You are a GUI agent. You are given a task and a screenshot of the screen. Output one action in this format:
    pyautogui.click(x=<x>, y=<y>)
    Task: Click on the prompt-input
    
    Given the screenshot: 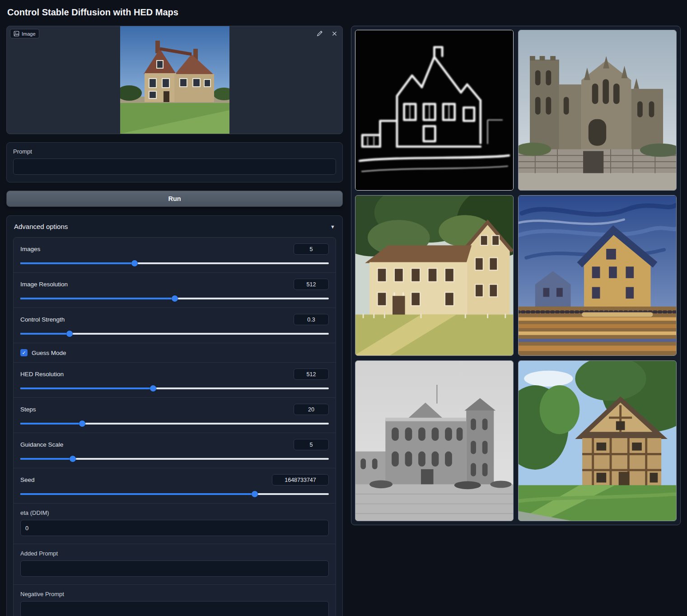 What is the action you would take?
    pyautogui.click(x=174, y=167)
    